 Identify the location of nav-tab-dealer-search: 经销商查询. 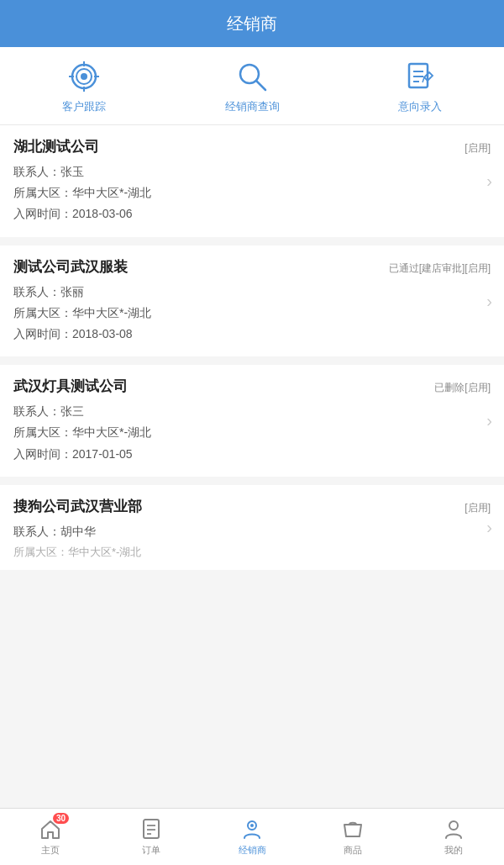
(252, 87).